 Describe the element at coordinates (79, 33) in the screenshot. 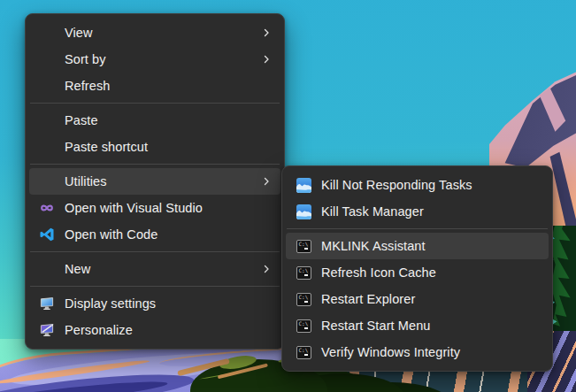

I see `menu-item-label: View` at that location.